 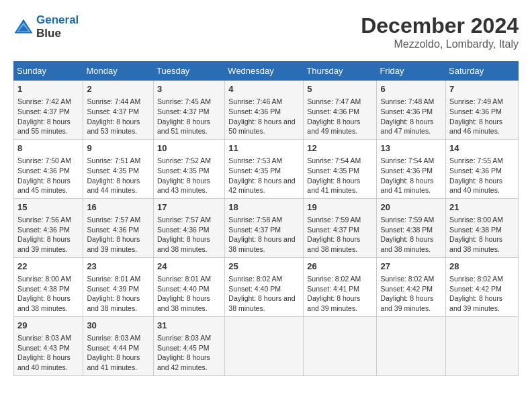 I want to click on calendar-cell: 16 Sunrise: 7:57 AM Sunset: 4:36 PM Dayl…, so click(x=118, y=228).